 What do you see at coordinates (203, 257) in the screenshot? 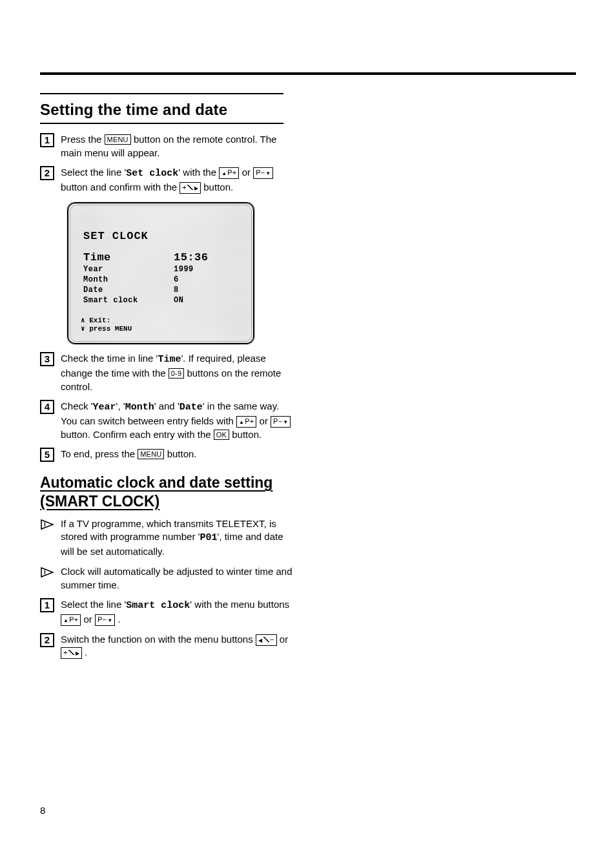
I see `screen-value: 15:36` at bounding box center [203, 257].